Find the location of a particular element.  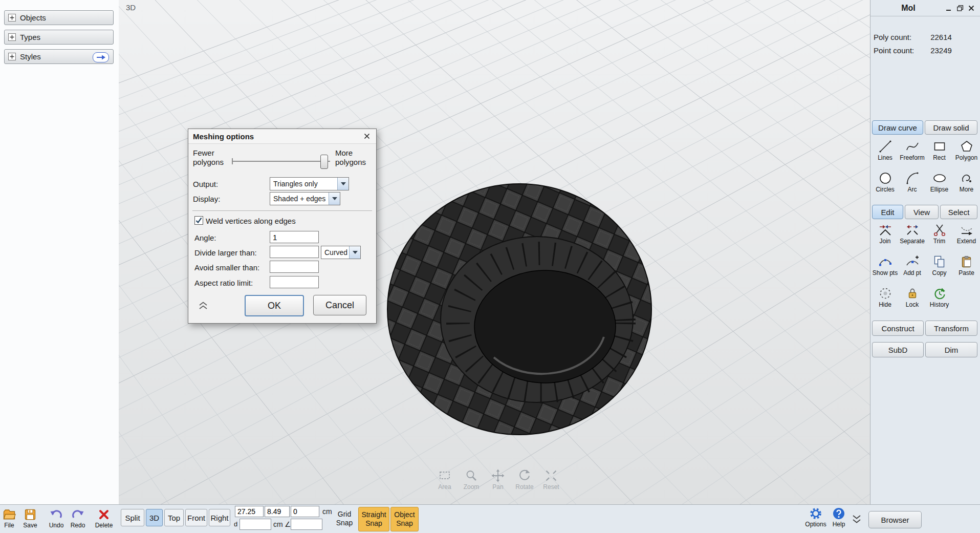

more-polygons-label: More polygons is located at coordinates (354, 158).